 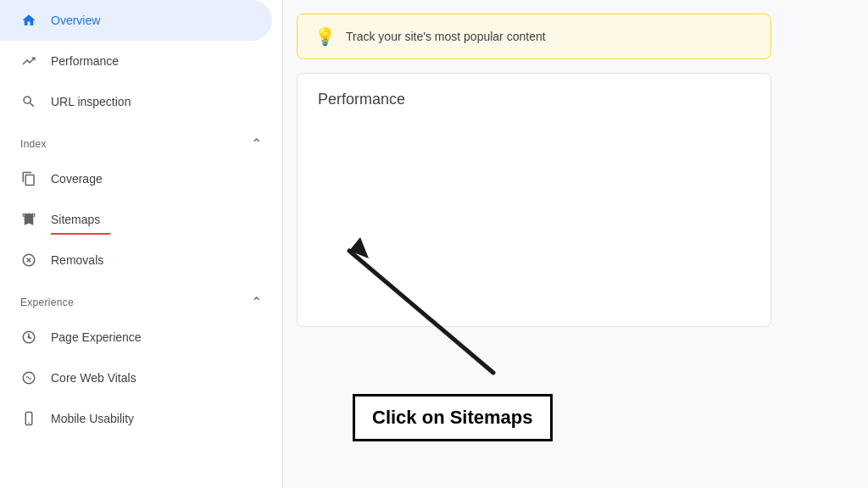 I want to click on performance-card-title: Performance, so click(x=534, y=100).